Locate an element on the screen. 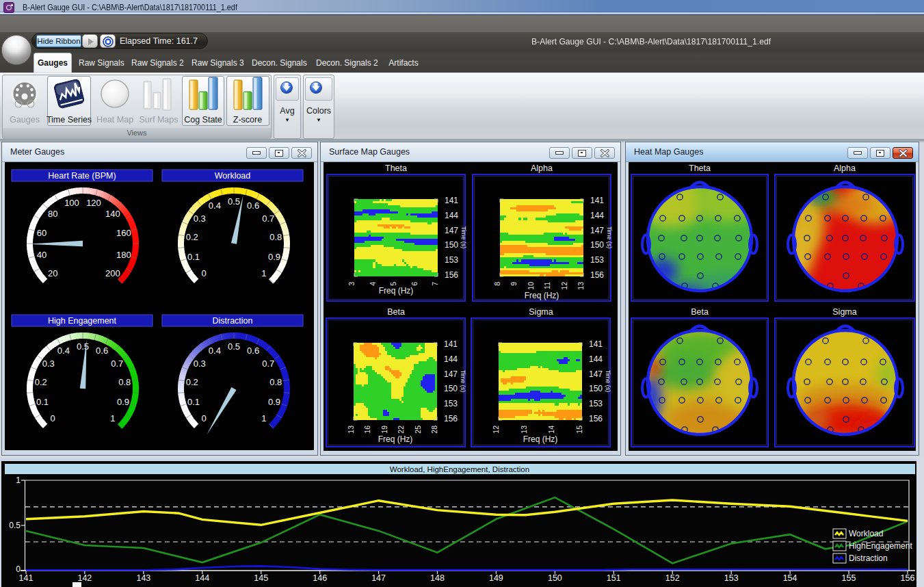 Image resolution: width=924 pixels, height=587 pixels. svg-text: 154 is located at coordinates (791, 578).